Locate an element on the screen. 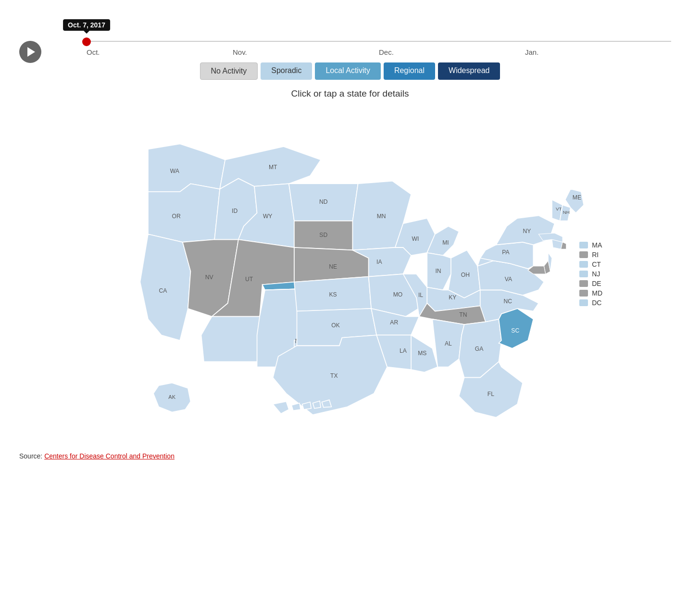  map-instruction: Click or tap a state for details is located at coordinates (350, 94).